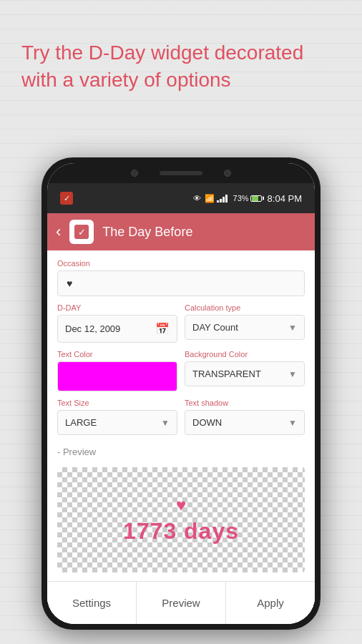 The height and width of the screenshot is (644, 362). I want to click on back-button: ‹, so click(59, 232).